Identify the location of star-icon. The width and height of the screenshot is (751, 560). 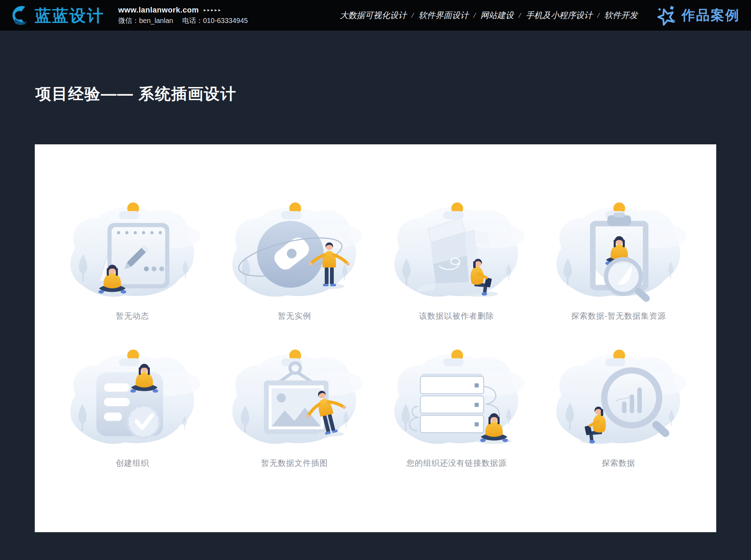
(667, 15).